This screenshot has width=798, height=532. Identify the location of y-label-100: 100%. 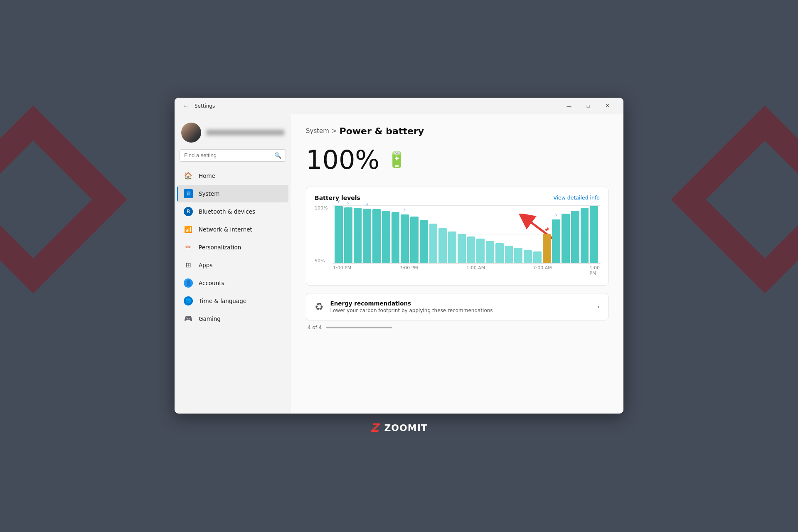
(321, 208).